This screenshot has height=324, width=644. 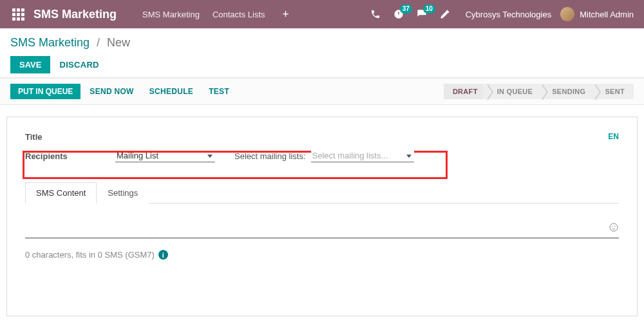 What do you see at coordinates (70, 137) in the screenshot?
I see `title-label: Title` at bounding box center [70, 137].